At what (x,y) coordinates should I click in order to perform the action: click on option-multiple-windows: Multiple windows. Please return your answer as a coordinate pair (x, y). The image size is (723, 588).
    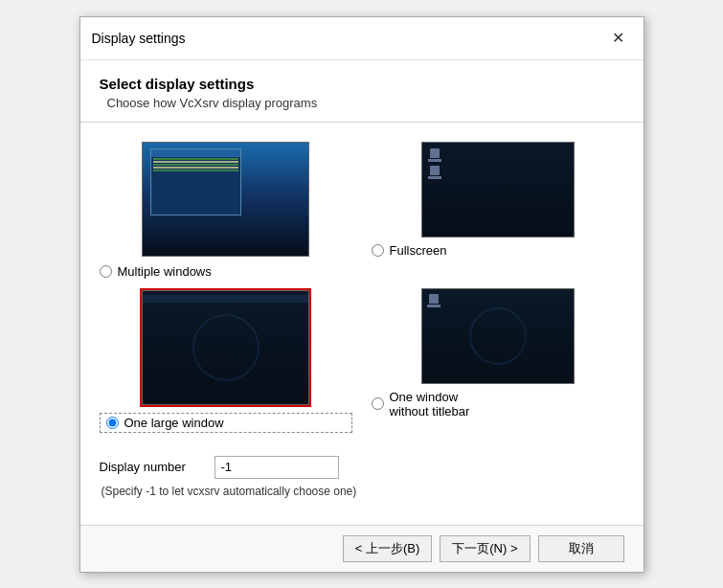
    Looking at the image, I should click on (226, 211).